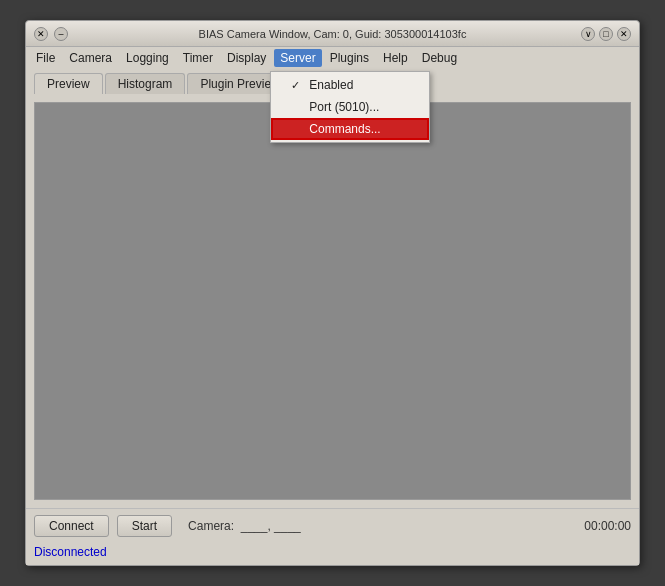 The height and width of the screenshot is (586, 665). I want to click on window-controls-right: ∨ □ ✕, so click(606, 34).